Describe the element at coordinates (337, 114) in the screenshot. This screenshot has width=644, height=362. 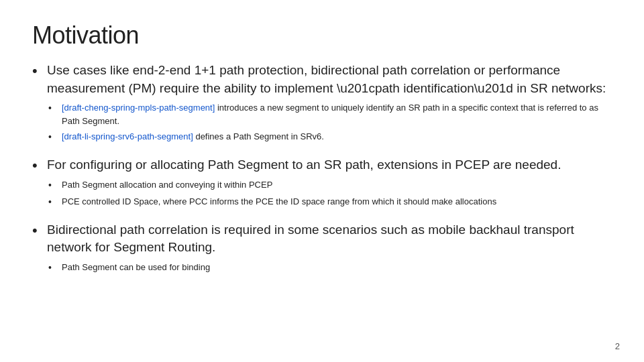
I see `sub-bullet-text-1-1: [draft-cheng-spring-mpls-path-segment] i…` at that location.